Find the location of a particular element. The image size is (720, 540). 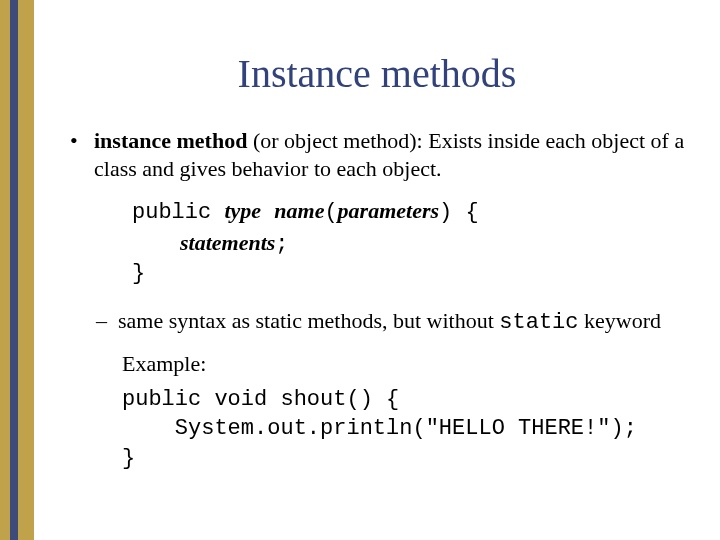

tmpl-statements: statements is located at coordinates (228, 242).